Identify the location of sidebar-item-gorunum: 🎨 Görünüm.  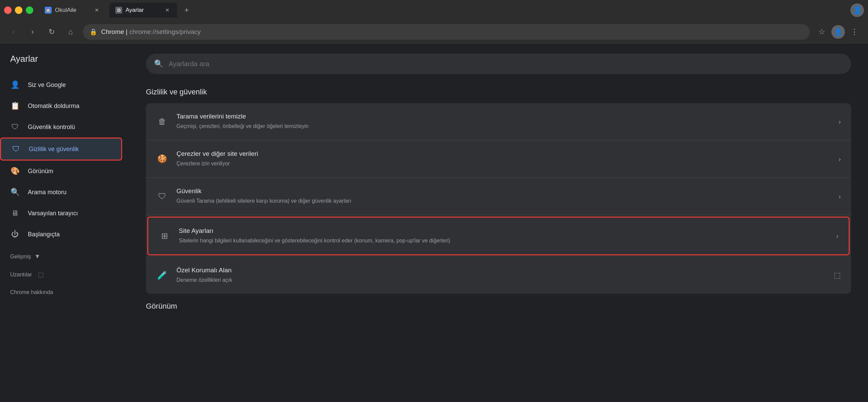
(61, 171).